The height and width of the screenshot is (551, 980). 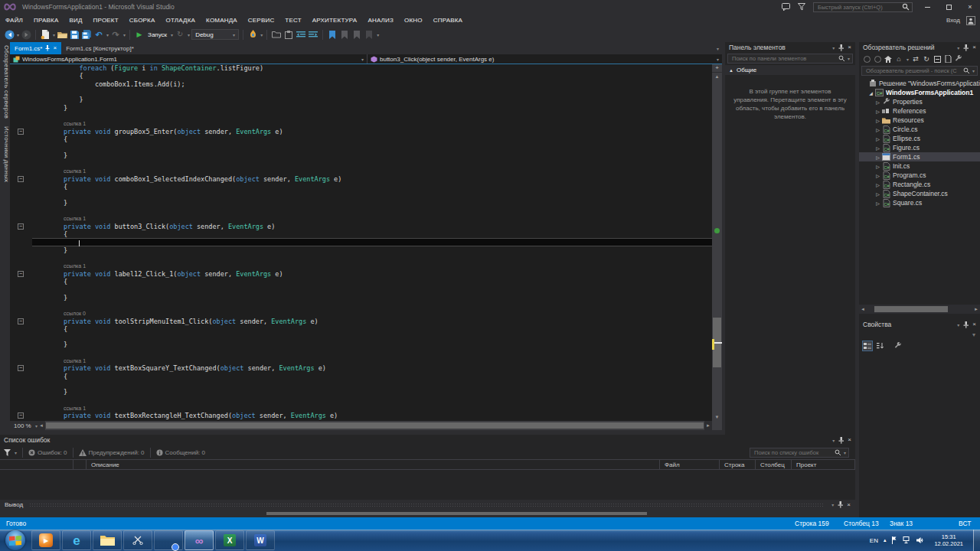 I want to click on solution-configuration-combo: Debug▾, so click(x=215, y=34).